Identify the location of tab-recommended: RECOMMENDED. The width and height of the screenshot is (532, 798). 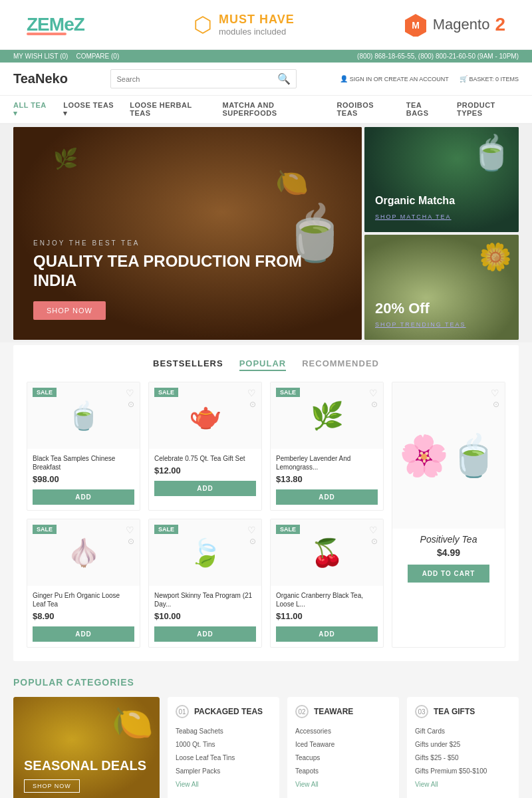
(340, 364).